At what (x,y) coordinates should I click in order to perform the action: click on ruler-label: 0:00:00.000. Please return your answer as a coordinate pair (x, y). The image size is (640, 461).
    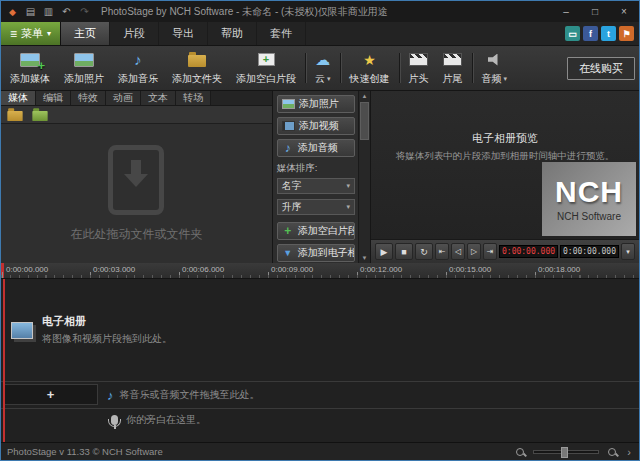
    Looking at the image, I should click on (27, 270).